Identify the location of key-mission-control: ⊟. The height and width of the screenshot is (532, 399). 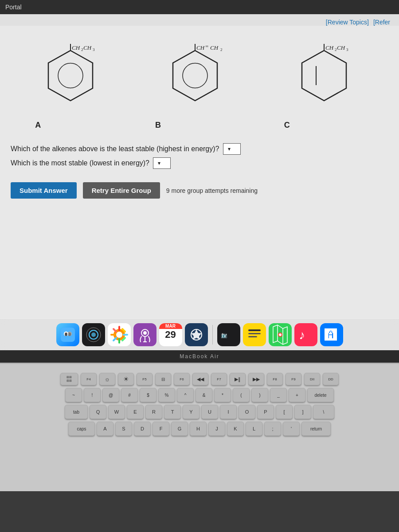
(163, 379).